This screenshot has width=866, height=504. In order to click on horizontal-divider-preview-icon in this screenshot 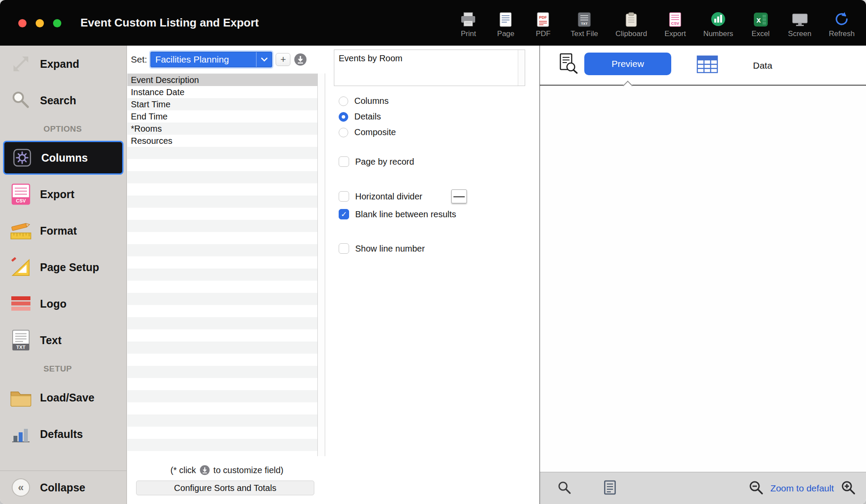, I will do `click(459, 196)`.